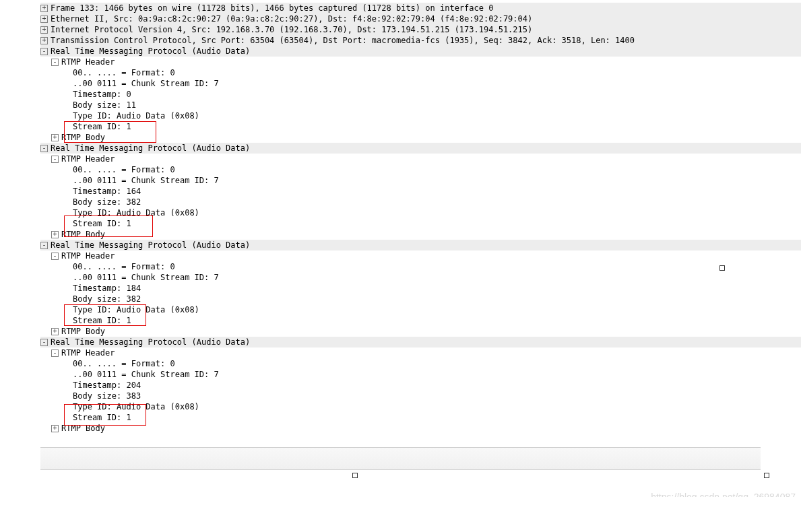 This screenshot has height=532, width=801. I want to click on field-timestamp: Timestamp: 204, so click(437, 385).